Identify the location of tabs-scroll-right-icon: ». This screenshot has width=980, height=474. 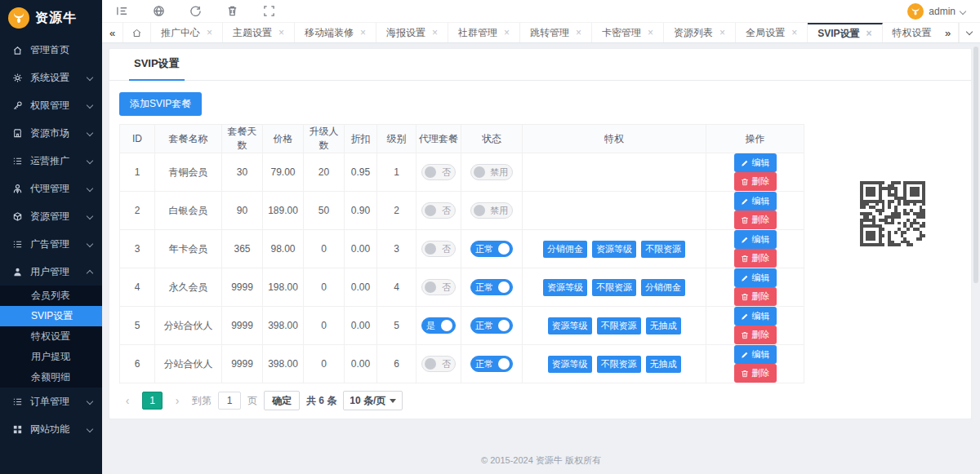
(948, 33).